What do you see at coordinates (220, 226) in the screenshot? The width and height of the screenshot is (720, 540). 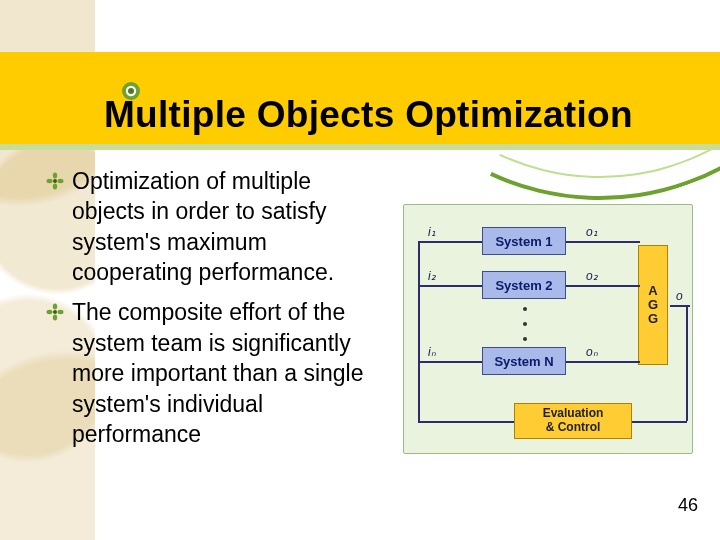 I see `bullet-item: Optimization of multiple objects in orde…` at bounding box center [220, 226].